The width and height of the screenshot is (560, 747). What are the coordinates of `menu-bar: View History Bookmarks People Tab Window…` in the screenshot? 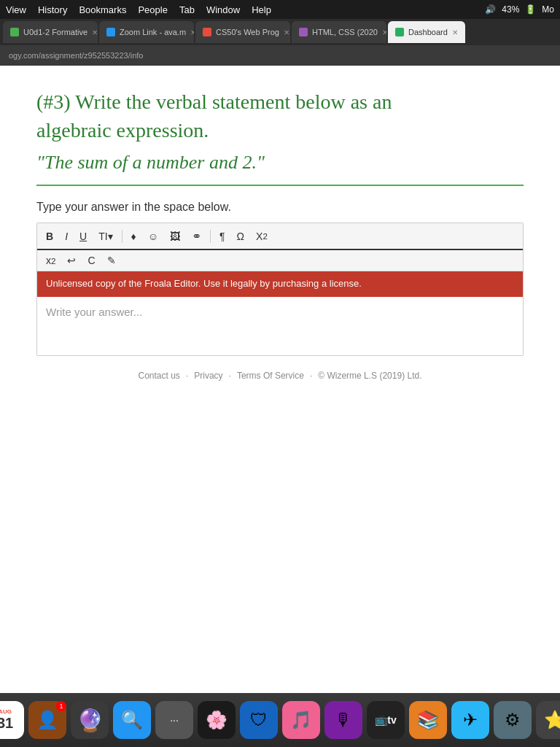 It's located at (280, 9).